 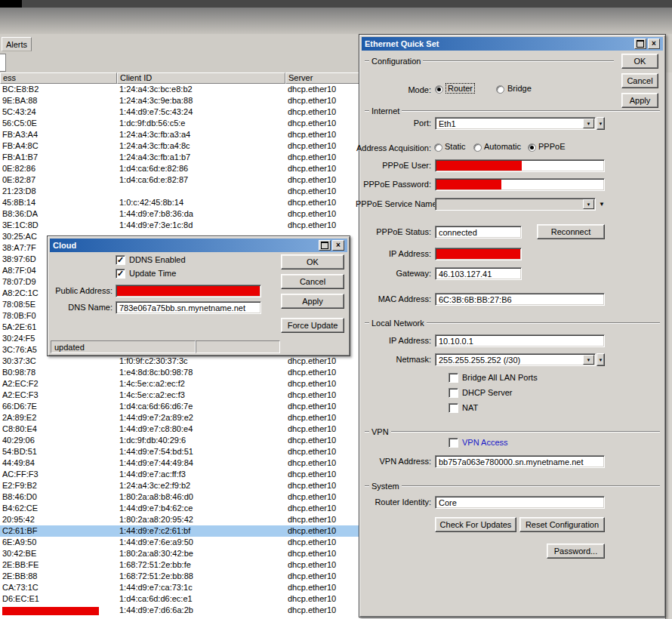 What do you see at coordinates (189, 291) in the screenshot?
I see `public-address-field` at bounding box center [189, 291].